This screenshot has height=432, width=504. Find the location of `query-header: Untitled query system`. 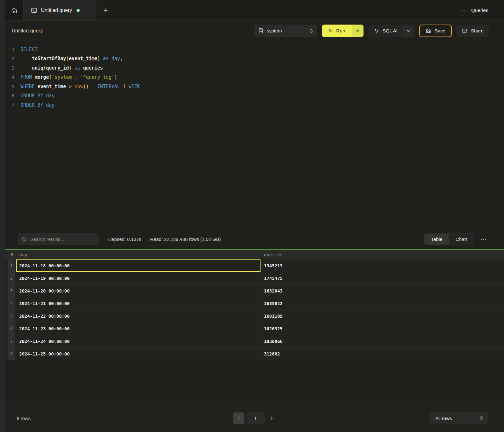

query-header: Untitled query system is located at coordinates (255, 31).